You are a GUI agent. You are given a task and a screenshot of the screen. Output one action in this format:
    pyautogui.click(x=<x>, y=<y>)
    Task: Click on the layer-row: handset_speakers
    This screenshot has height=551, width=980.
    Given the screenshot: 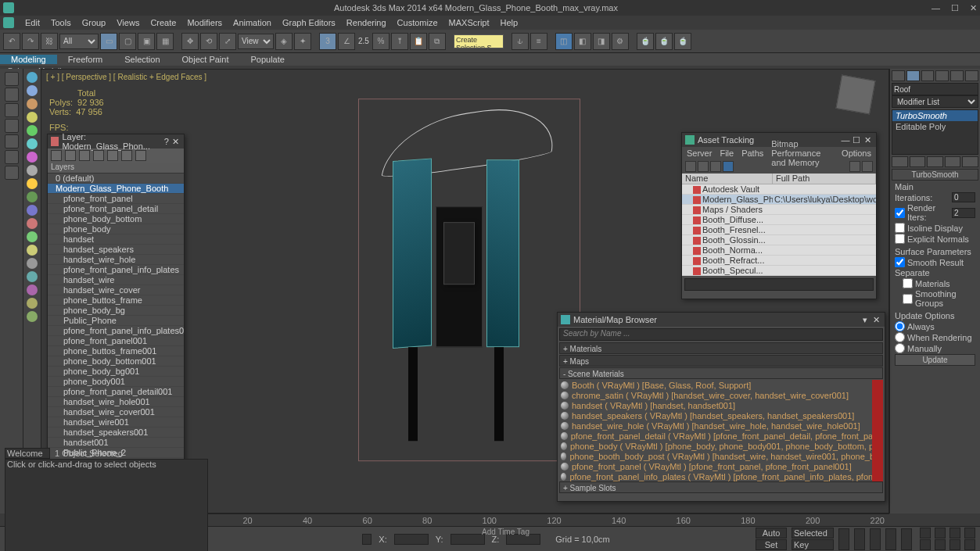 What is the action you would take?
    pyautogui.click(x=116, y=250)
    